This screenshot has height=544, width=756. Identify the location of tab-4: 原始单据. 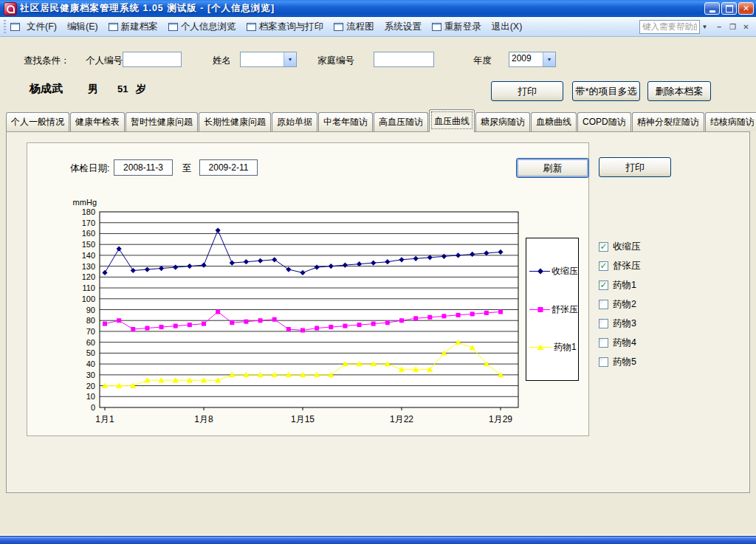
(295, 122).